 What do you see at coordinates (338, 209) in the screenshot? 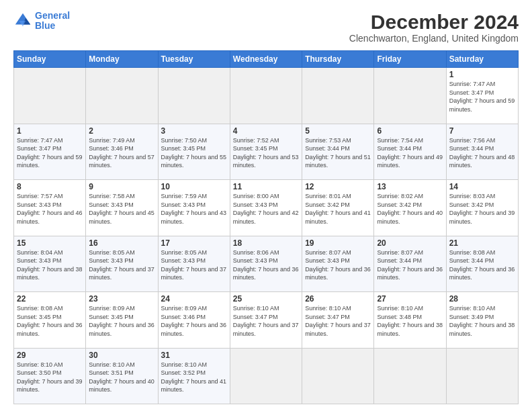
I see `day-info: Sunrise: 8:01 AMSunset: 3:42 PMDaylight:…` at bounding box center [338, 209].